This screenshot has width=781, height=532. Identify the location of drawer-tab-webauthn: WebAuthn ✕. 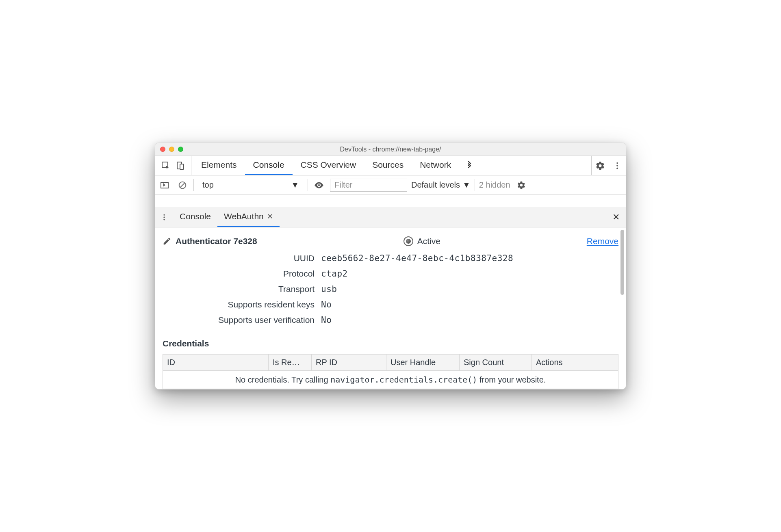
(249, 217).